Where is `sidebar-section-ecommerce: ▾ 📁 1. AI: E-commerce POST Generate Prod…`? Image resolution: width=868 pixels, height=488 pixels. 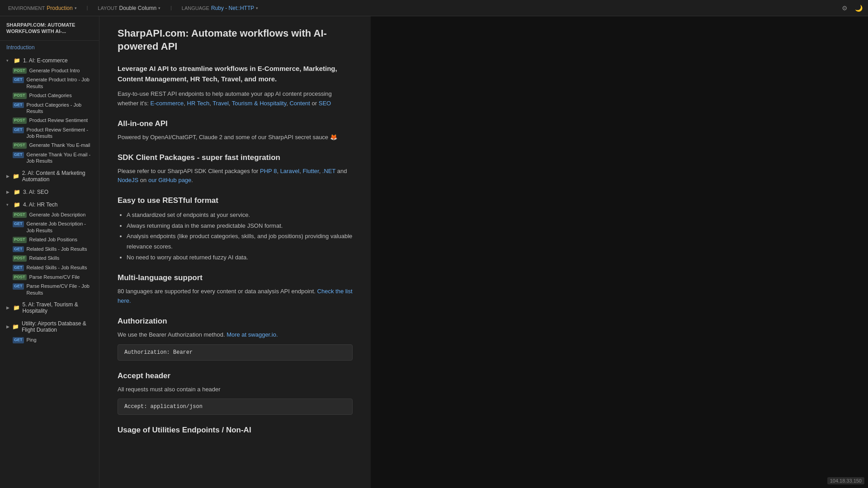
sidebar-section-ecommerce: ▾ 📁 1. AI: E-commerce POST Generate Prod… is located at coordinates (50, 110).